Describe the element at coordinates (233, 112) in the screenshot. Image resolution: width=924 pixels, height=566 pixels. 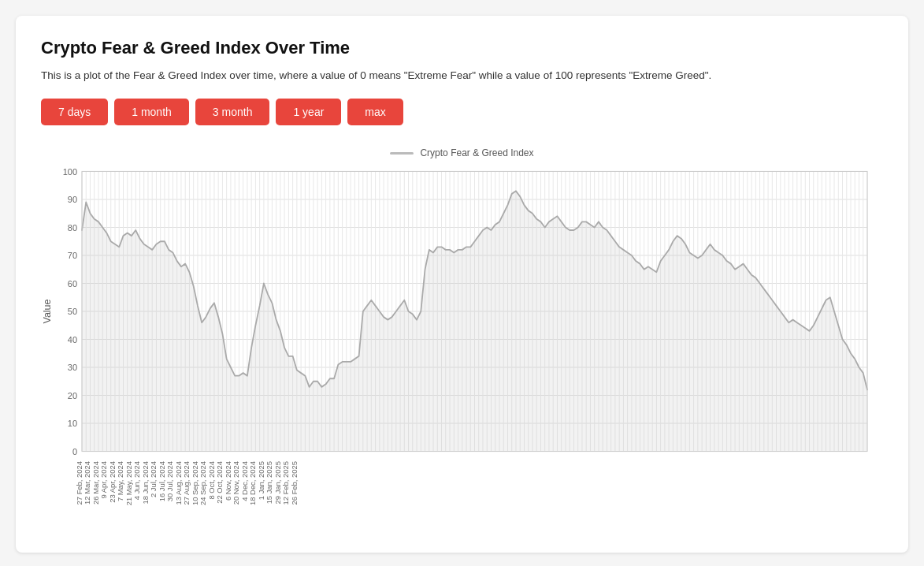
I see `btn-3month: 3 month` at that location.